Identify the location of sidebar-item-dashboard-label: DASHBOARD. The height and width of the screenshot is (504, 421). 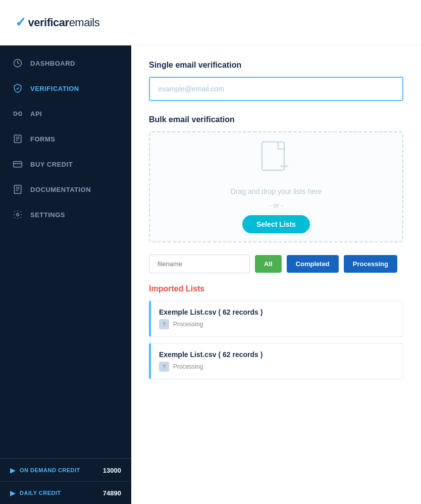
(52, 64).